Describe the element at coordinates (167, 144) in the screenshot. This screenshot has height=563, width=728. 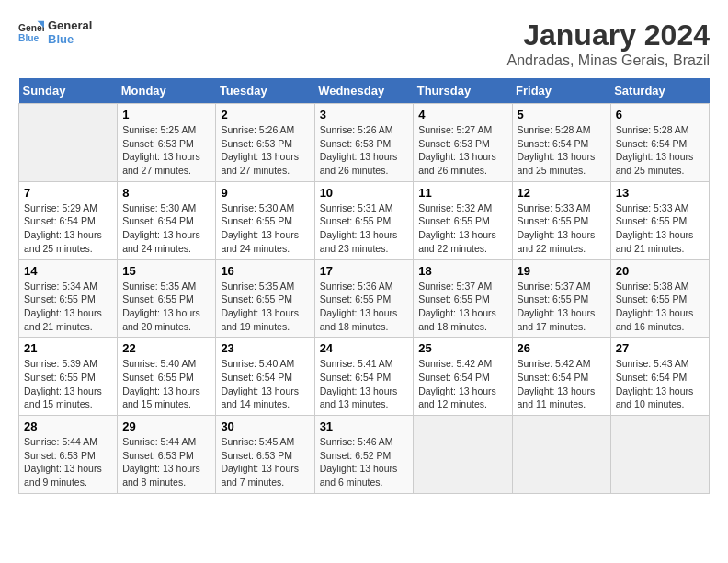
I see `cell-w1-d2: 1Sunrise: 5:25 AMSunset: 6:53 PMDaylight…` at that location.